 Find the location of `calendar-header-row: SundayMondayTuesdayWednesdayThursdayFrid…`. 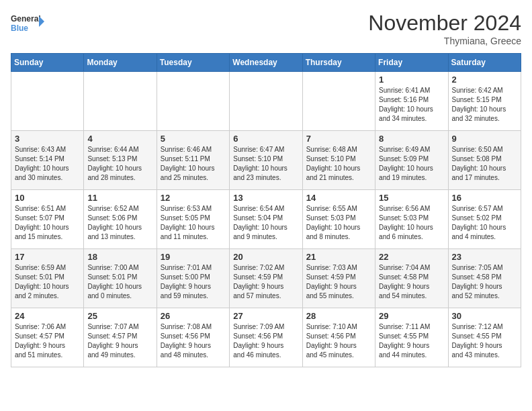

calendar-header-row: SundayMondayTuesdayWednesdayThursdayFrid… is located at coordinates (266, 63).